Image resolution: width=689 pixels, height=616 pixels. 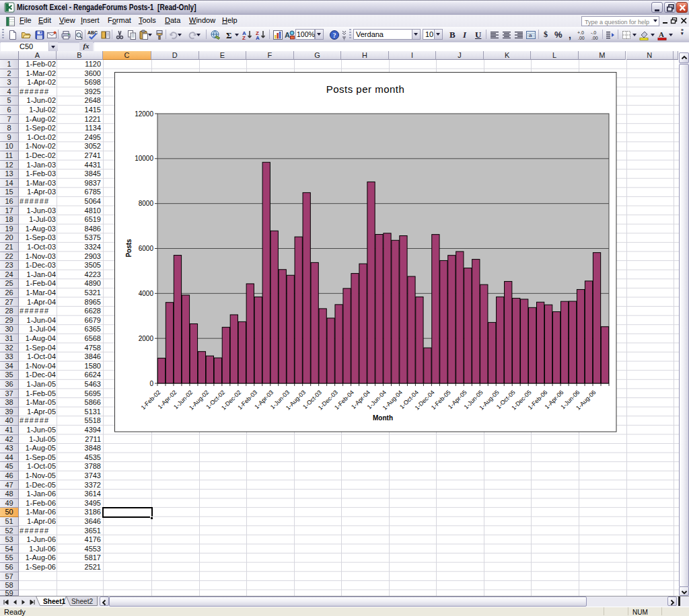 What do you see at coordinates (147, 293) in the screenshot?
I see `svg-text: 4000` at bounding box center [147, 293].